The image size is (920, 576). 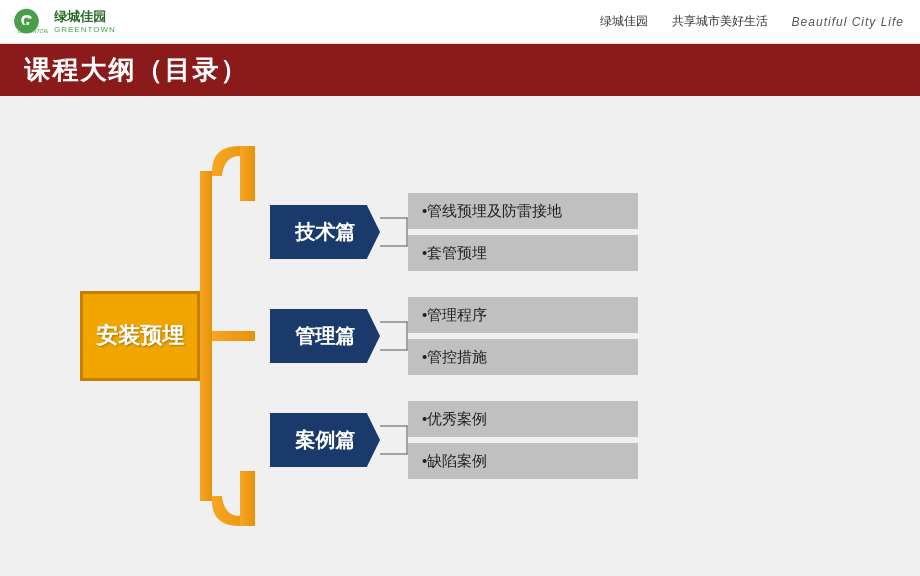 What do you see at coordinates (720, 22) in the screenshot?
I see `tagline2: 共享城市美好生活` at bounding box center [720, 22].